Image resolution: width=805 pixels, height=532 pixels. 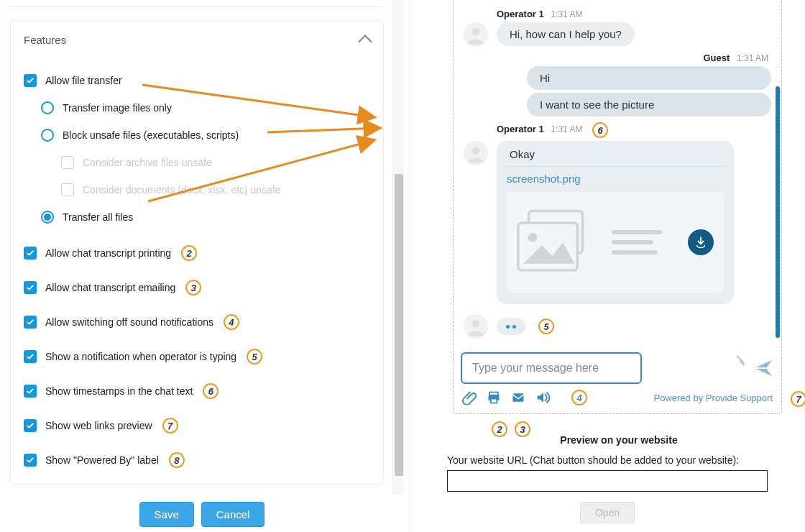 What do you see at coordinates (398, 247) in the screenshot?
I see `left-scrollbar-track` at bounding box center [398, 247].